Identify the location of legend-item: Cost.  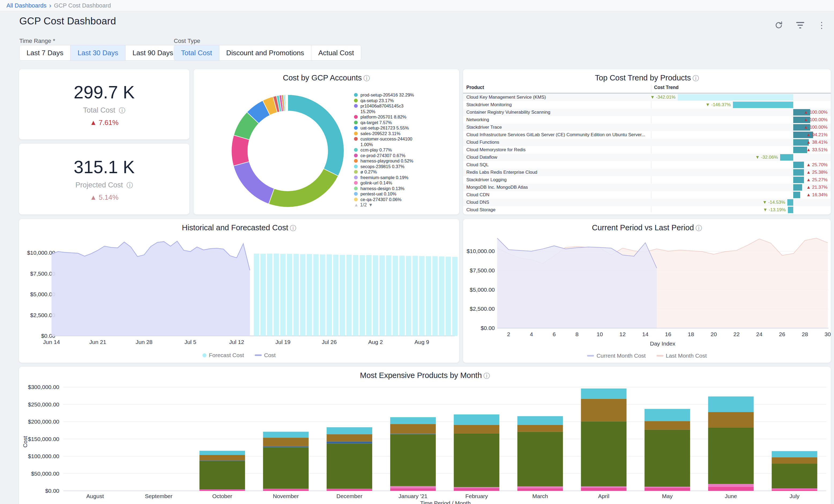
(265, 355).